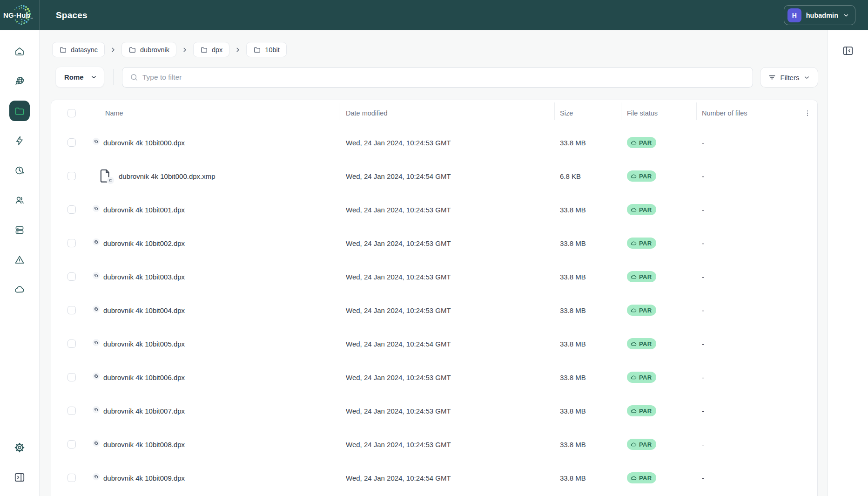  I want to click on sidebar-item-files, so click(20, 111).